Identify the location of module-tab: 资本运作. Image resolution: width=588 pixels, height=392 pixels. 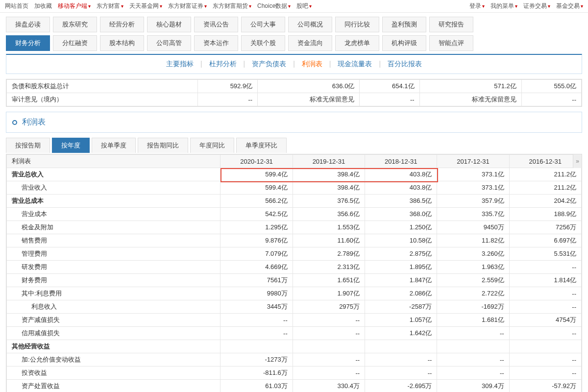
(216, 43).